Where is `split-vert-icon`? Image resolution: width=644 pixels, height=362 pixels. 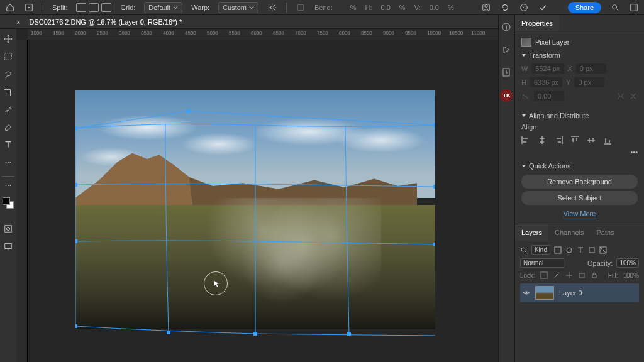 split-vert-icon is located at coordinates (94, 8).